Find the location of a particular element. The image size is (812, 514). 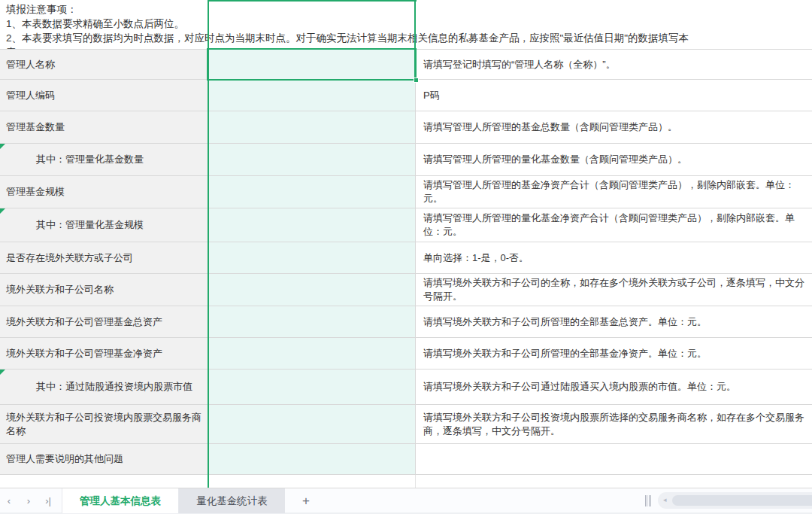

label-cell: 其中：通过陆股通投资境内股票市值 is located at coordinates (104, 387).